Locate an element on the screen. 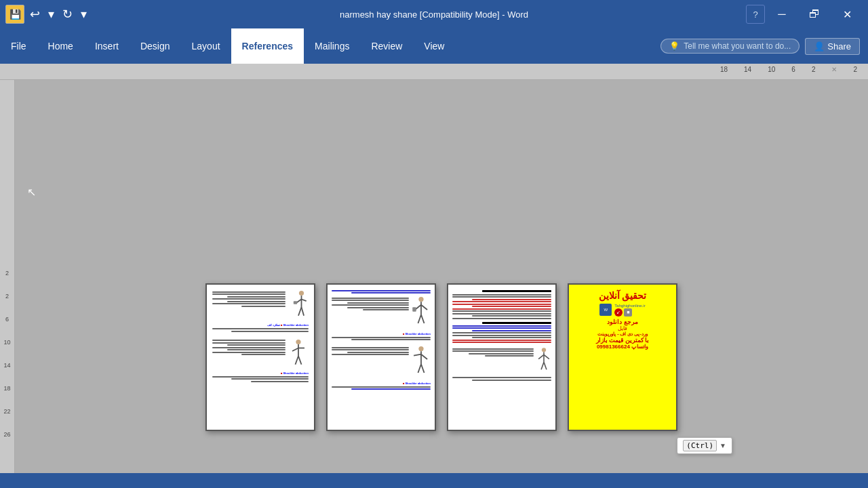  customize-button: ▾ is located at coordinates (84, 14).